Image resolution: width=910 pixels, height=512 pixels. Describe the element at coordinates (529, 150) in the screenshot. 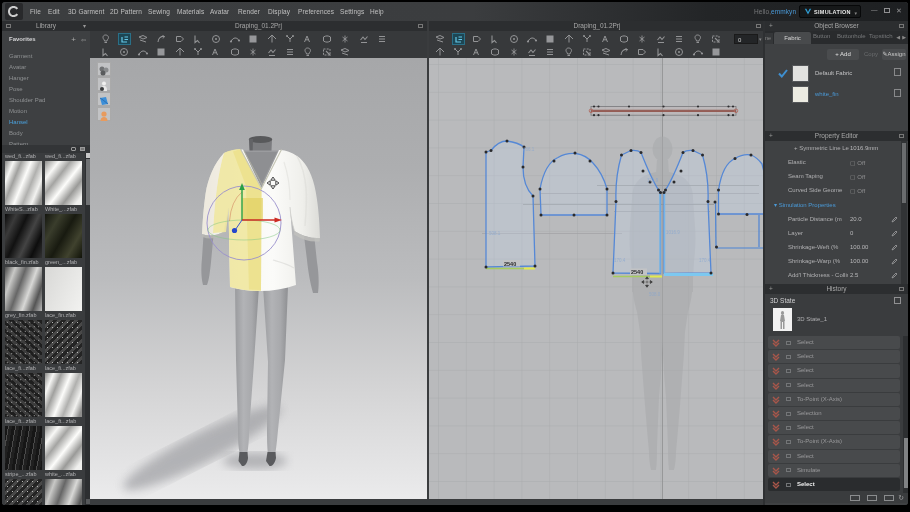

I see `svg-text: 166.1` at that location.